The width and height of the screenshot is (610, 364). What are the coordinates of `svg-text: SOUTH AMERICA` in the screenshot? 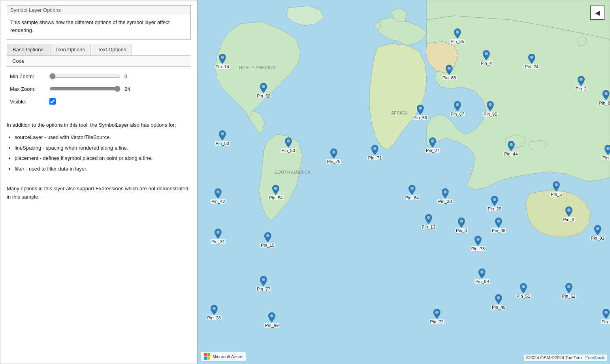 It's located at (293, 172).